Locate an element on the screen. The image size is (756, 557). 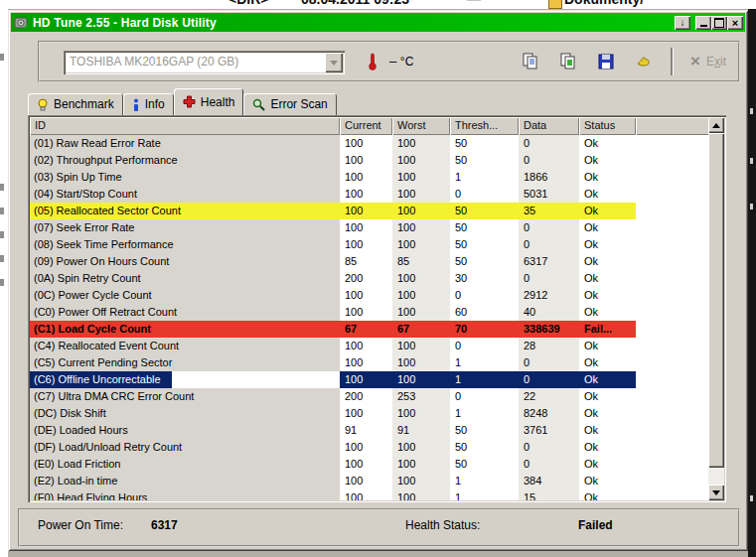
tab-error-scan: Error Scan is located at coordinates (290, 104).